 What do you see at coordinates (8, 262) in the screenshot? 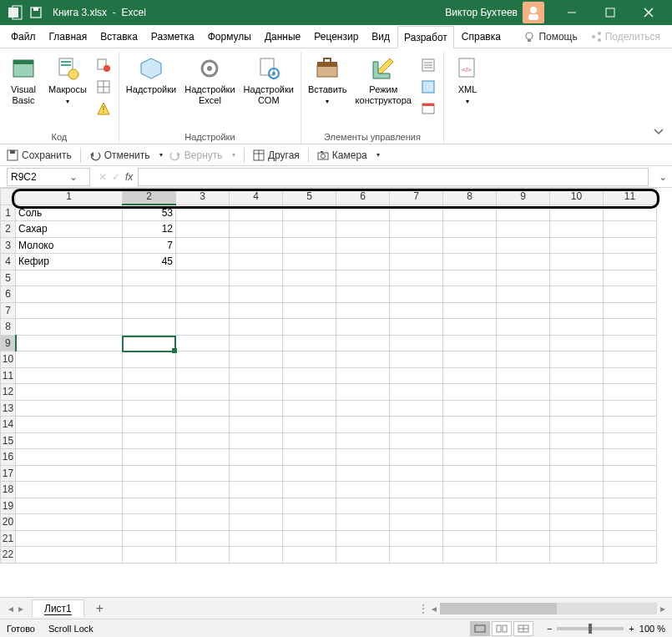
I see `row-header: 4` at bounding box center [8, 262].